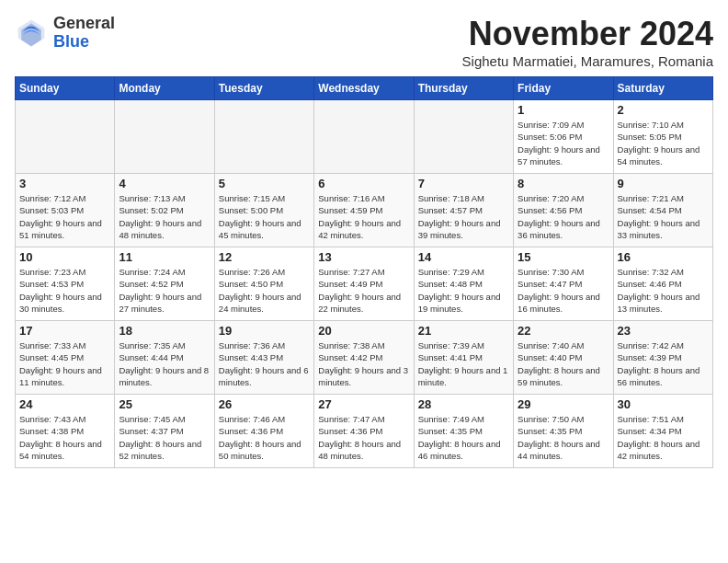  I want to click on day-cell: 2Sunrise: 7:10 AM Sunset: 5:05 PM Daylig…, so click(663, 137).